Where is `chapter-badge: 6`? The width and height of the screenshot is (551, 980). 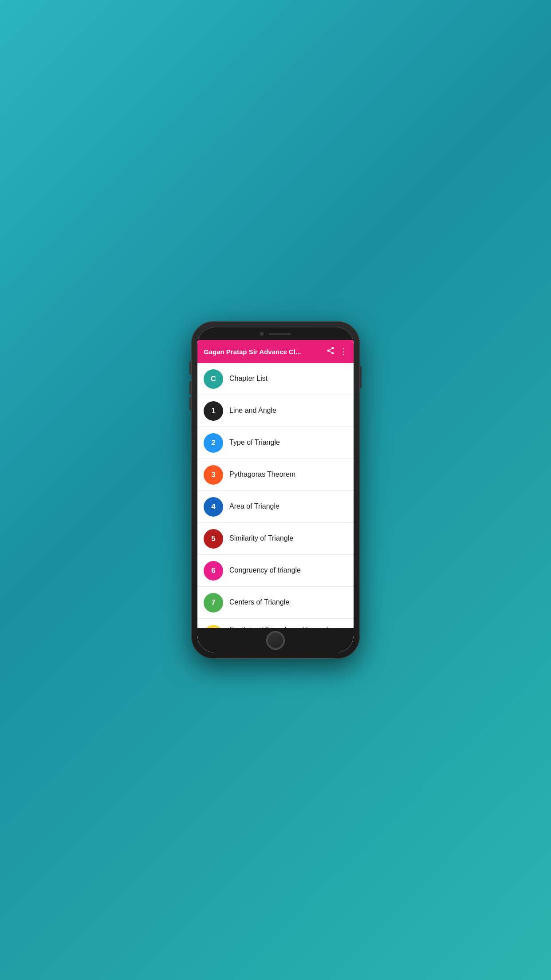 chapter-badge: 6 is located at coordinates (213, 571).